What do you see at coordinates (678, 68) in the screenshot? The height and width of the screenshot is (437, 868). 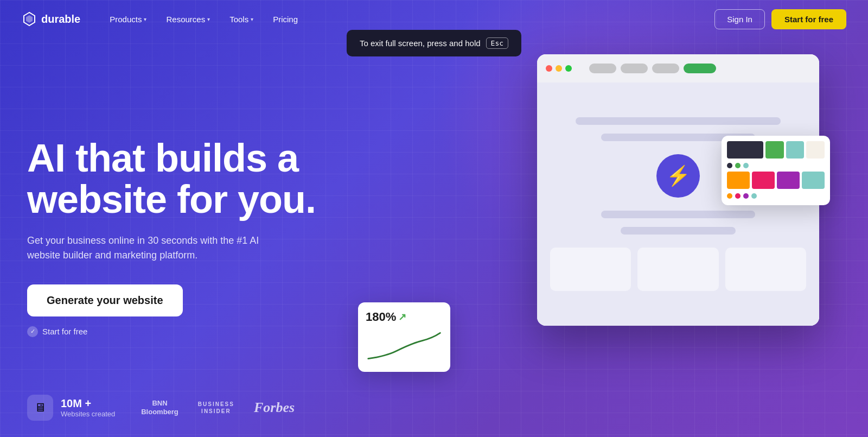 I see `browser-bar` at bounding box center [678, 68].